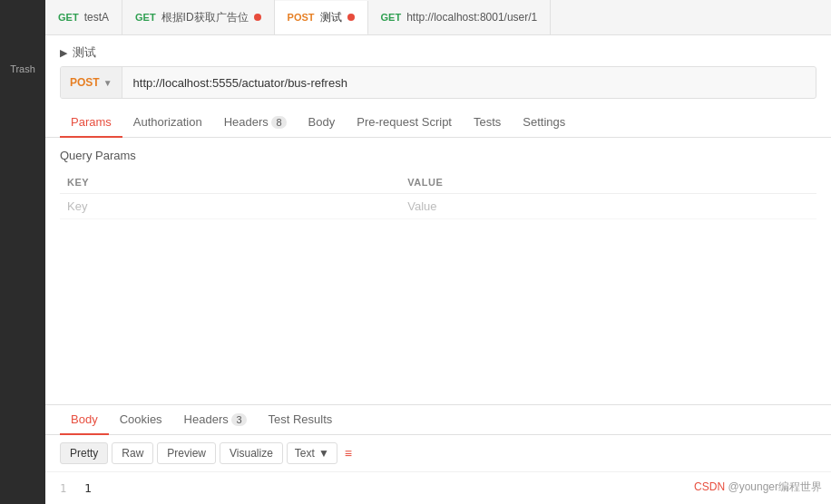 The image size is (831, 504). I want to click on tab-get-ad-method: GET, so click(145, 17).